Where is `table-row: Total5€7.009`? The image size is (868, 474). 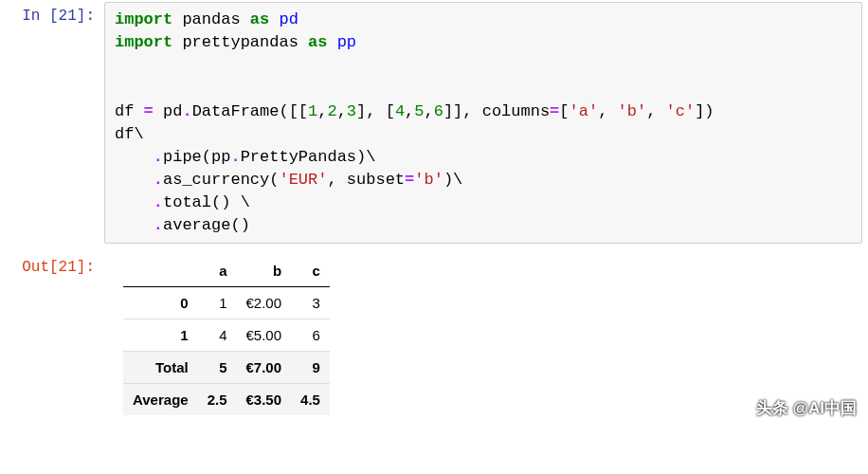
table-row: Total5€7.009 is located at coordinates (226, 368).